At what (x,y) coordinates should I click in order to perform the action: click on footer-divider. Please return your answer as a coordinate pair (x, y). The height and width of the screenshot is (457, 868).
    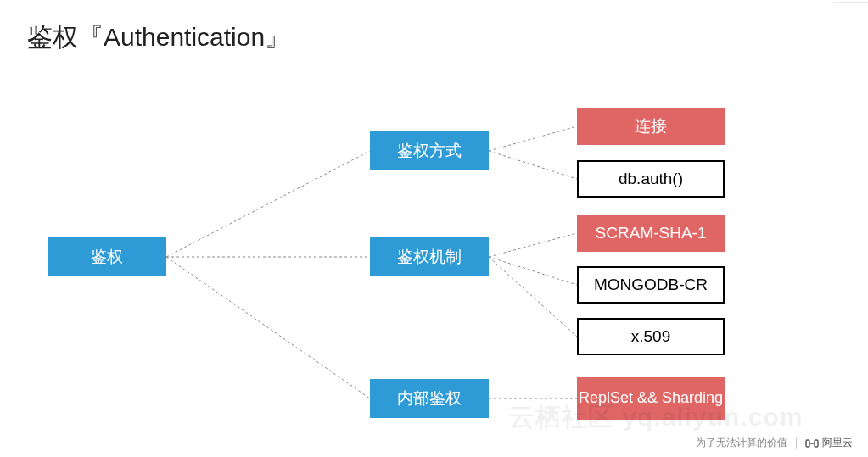
    Looking at the image, I should click on (796, 443).